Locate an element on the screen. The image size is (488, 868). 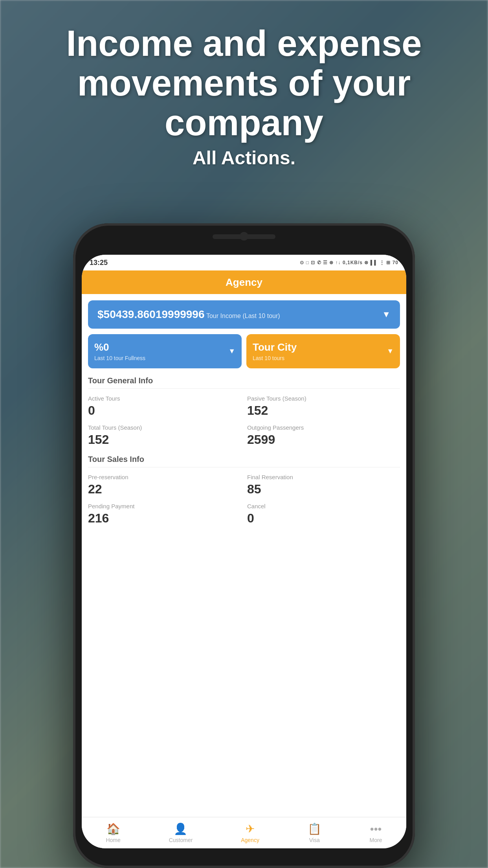
stat-label: Total Tours (Season) is located at coordinates (164, 428).